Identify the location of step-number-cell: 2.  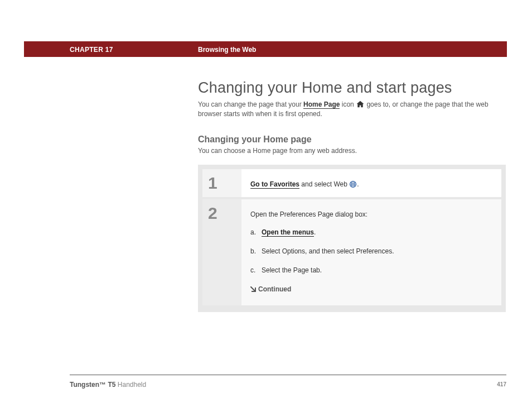
(222, 252).